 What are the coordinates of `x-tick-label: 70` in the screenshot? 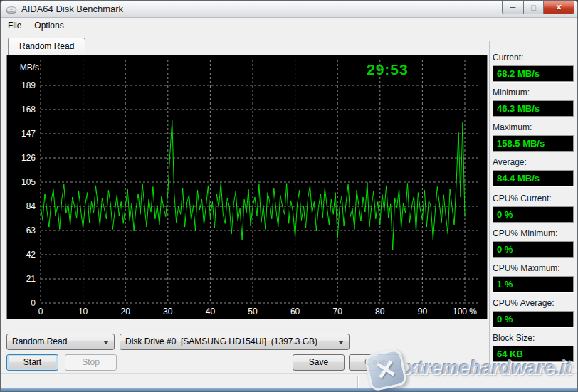 It's located at (338, 312).